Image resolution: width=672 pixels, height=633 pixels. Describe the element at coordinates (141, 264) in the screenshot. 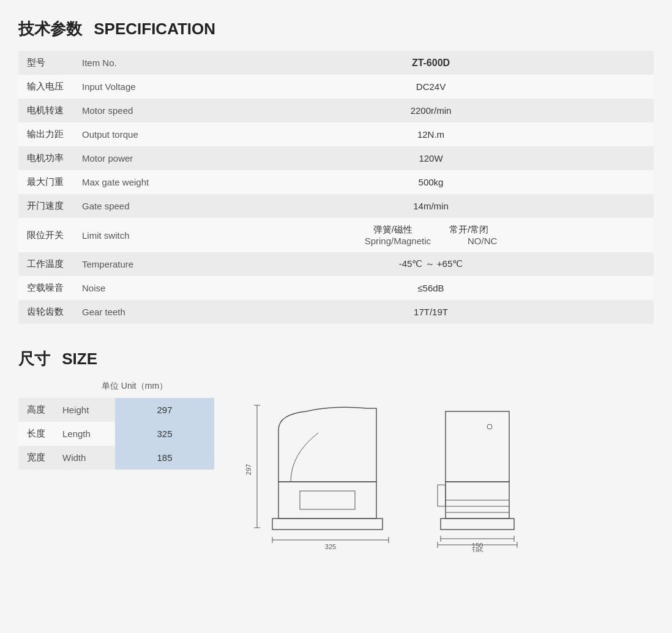

I see `spec-en: Temperature` at that location.